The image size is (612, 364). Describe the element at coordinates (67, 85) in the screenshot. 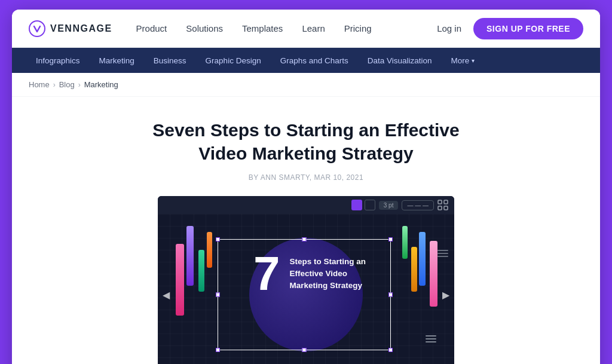

I see `breadcrumb-blog: Blog` at that location.